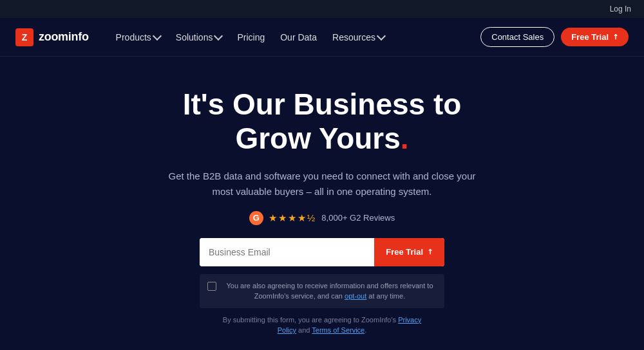 This screenshot has height=350, width=644. I want to click on nav-links: Products Solutions Pricing Our Data Reso…, so click(295, 37).